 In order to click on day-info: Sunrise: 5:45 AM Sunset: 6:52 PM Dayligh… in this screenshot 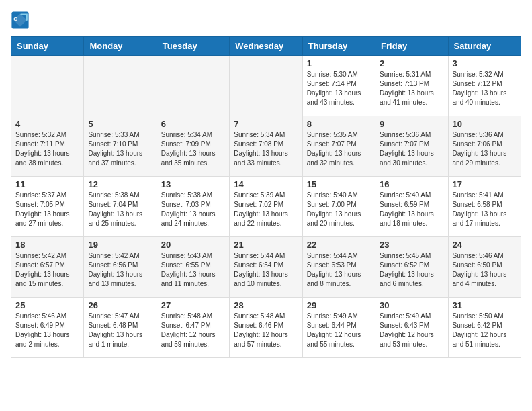, I will do `click(411, 270)`.